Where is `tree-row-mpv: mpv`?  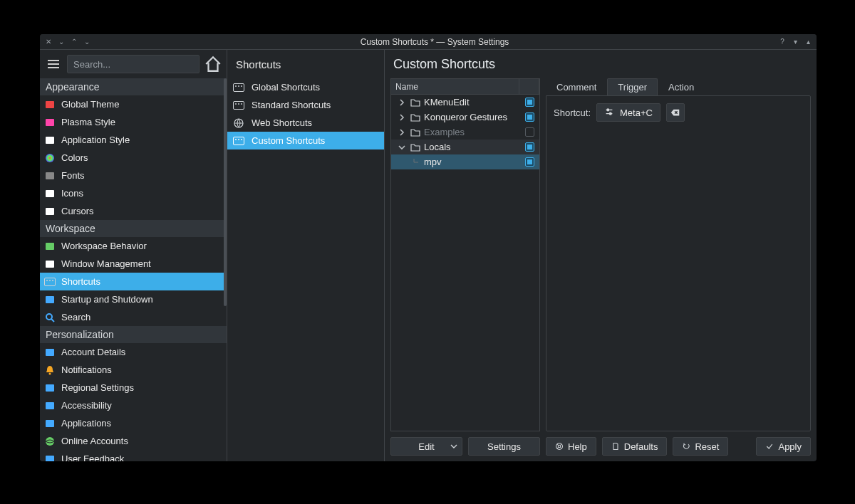
tree-row-mpv: mpv is located at coordinates (465, 162).